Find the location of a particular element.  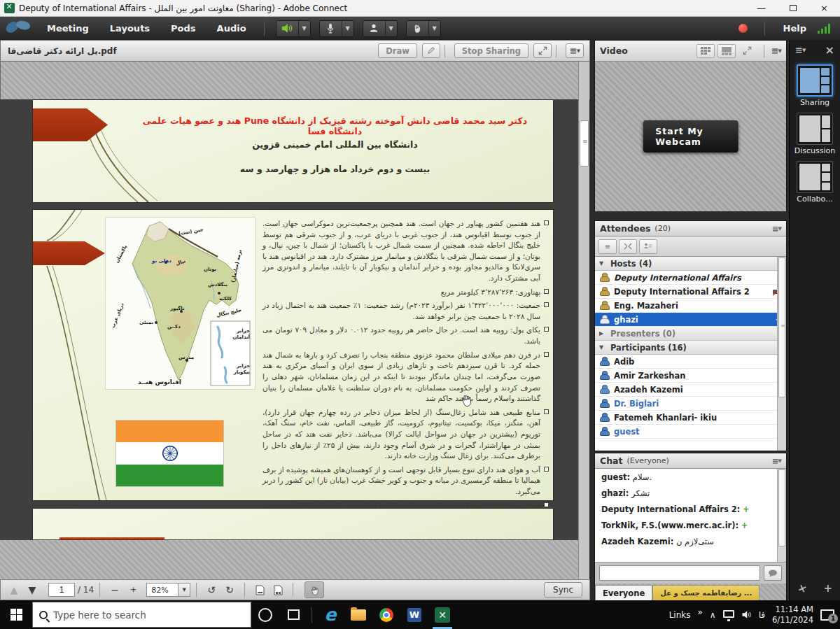

task-view-button is located at coordinates (293, 614).